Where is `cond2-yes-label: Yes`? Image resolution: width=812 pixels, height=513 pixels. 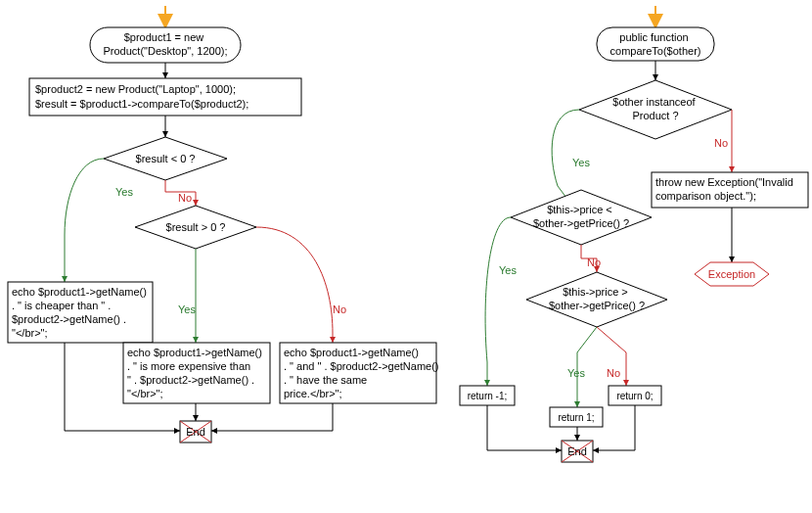
cond2-yes-label: Yes is located at coordinates (187, 309).